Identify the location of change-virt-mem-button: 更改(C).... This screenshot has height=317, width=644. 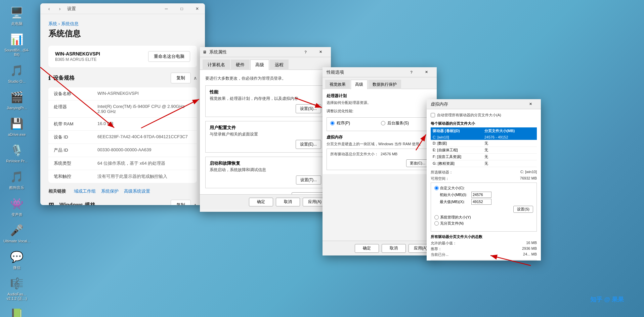
(418, 163).